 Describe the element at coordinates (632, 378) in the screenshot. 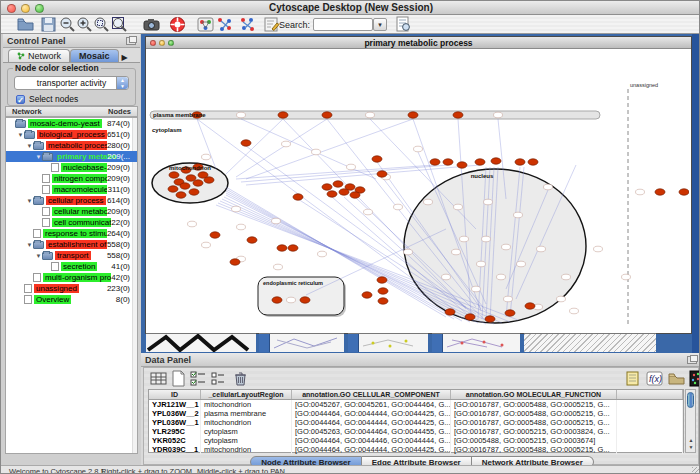

I see `import-attributes-icon` at that location.